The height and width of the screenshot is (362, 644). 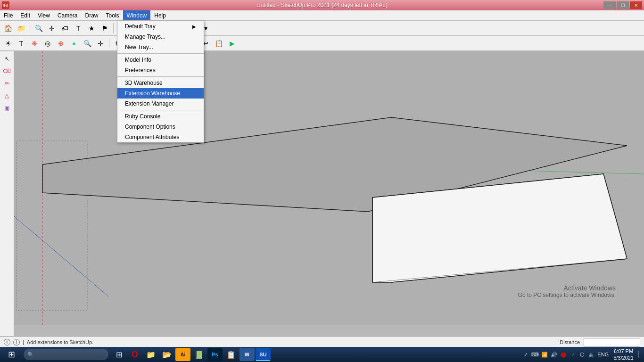 I want to click on tray-antivirus-green: ✓, so click(x=573, y=354).